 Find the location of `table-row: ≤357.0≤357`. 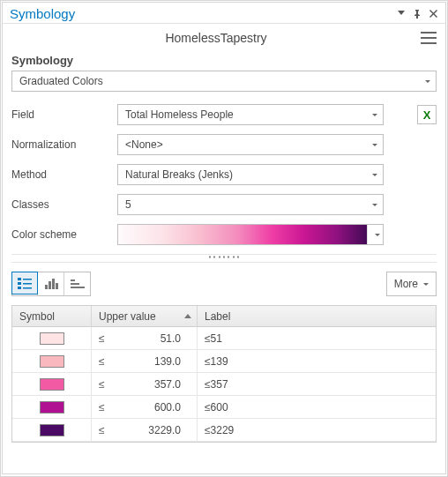

table-row: ≤357.0≤357 is located at coordinates (224, 384).